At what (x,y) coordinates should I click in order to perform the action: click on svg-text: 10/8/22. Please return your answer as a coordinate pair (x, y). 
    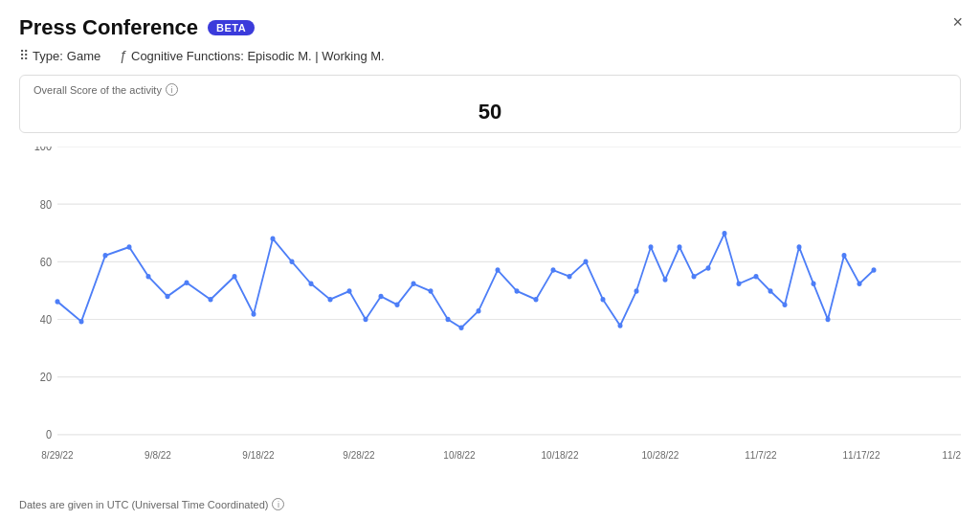
    Looking at the image, I should click on (459, 456).